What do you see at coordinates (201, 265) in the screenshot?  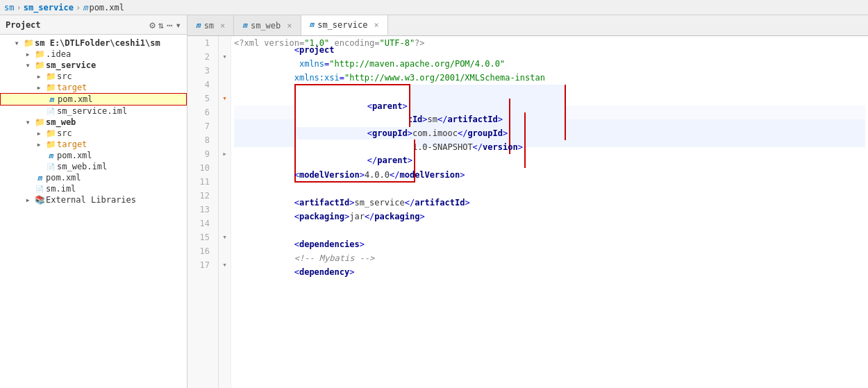 I see `ln-17: 17` at bounding box center [201, 265].